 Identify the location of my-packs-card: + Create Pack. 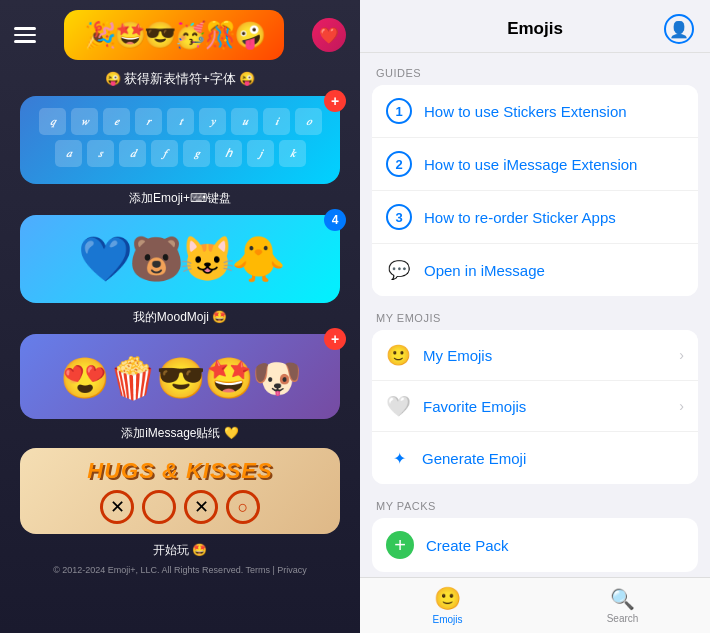
(535, 545).